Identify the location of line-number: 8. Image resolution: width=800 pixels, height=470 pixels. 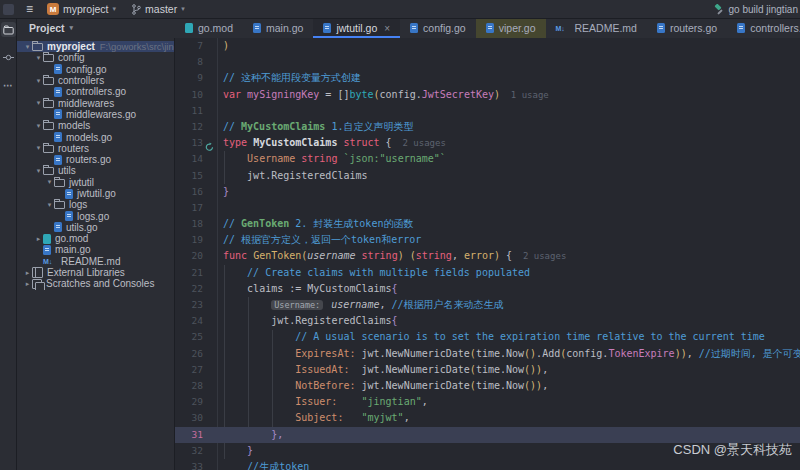
(189, 62).